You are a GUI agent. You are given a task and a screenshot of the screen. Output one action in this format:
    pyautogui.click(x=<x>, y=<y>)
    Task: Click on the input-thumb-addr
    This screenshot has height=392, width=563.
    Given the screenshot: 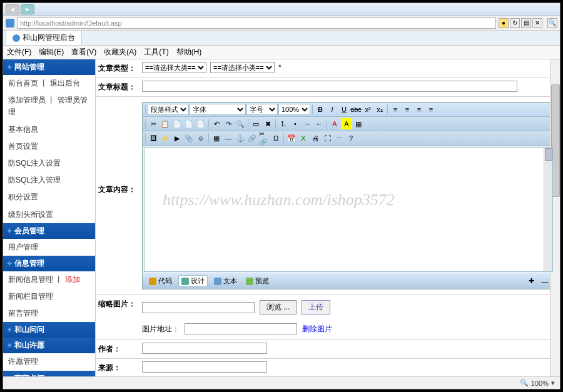 What is the action you would take?
    pyautogui.click(x=241, y=329)
    